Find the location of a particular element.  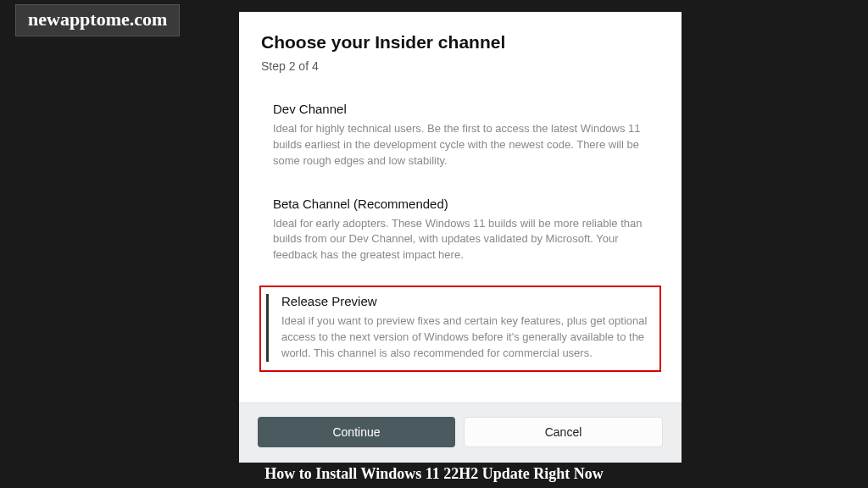

channel-beta: Beta Channel (Recommended) Ideal for ear… is located at coordinates (460, 230).